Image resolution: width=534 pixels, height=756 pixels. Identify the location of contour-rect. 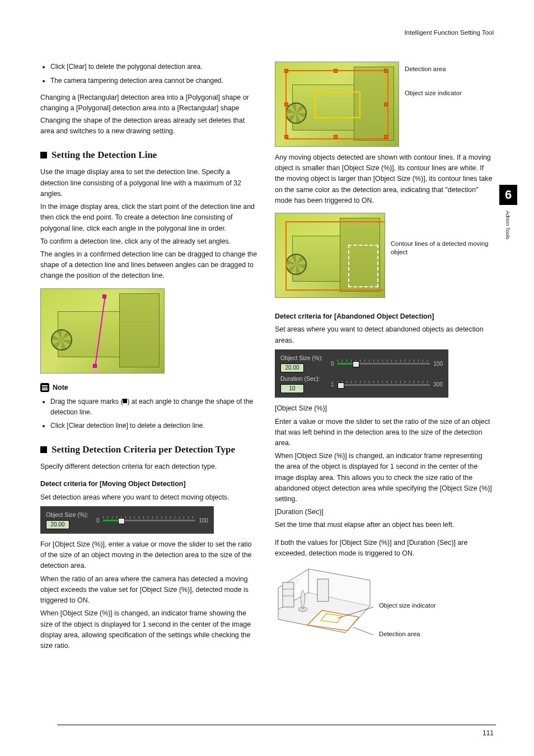
(363, 266).